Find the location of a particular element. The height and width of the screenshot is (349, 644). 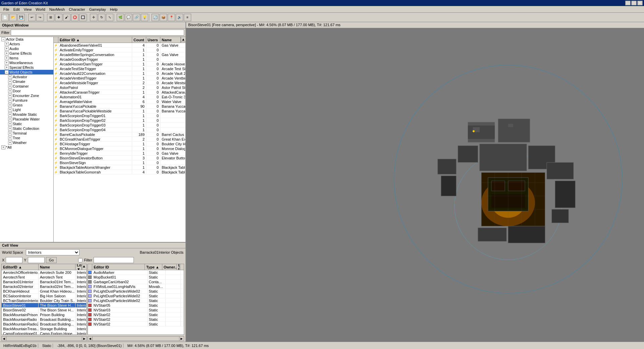

tree-item-all: +*All is located at coordinates (27, 147).